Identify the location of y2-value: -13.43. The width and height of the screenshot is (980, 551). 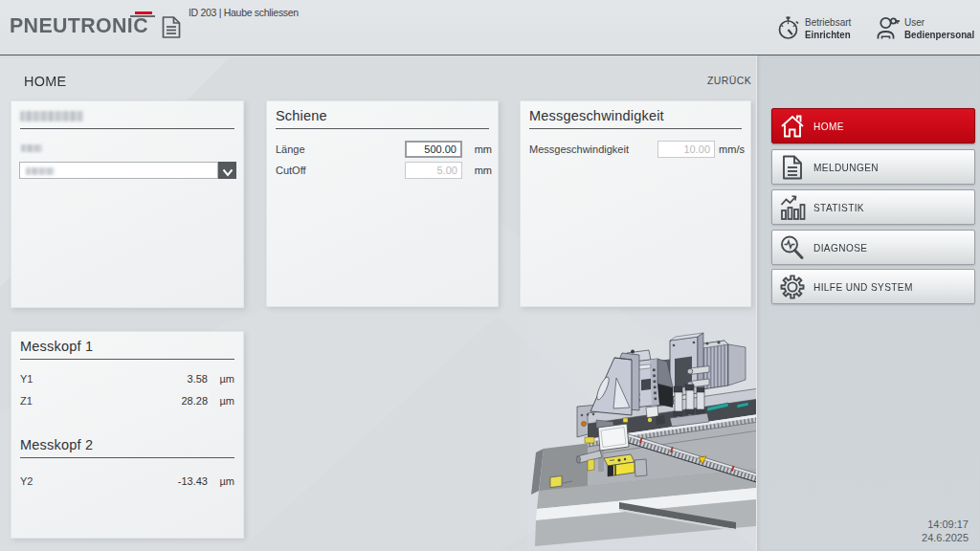
(193, 481).